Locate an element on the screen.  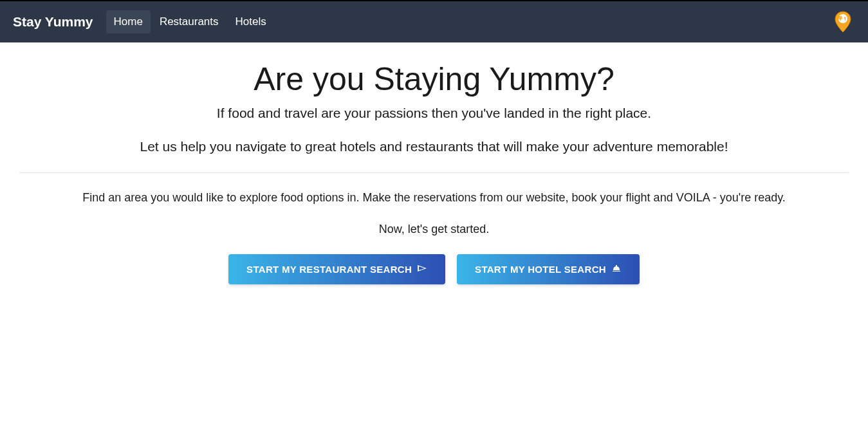
navbar-right is located at coordinates (845, 22).